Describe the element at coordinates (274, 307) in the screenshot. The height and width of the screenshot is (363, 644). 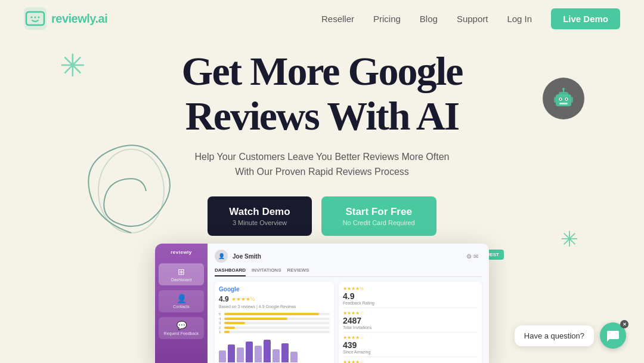
I see `google-review-count: Based on 3 reviews | 4.9 Google Reviews` at that location.